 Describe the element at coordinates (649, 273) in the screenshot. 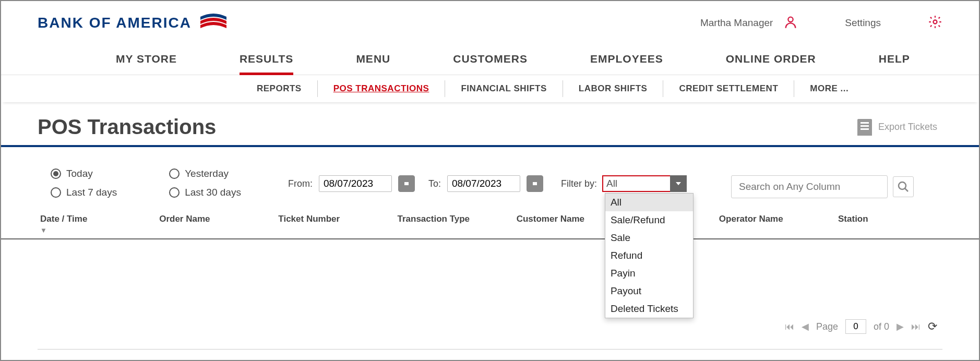

I see `filter-option-payin: Payin` at that location.